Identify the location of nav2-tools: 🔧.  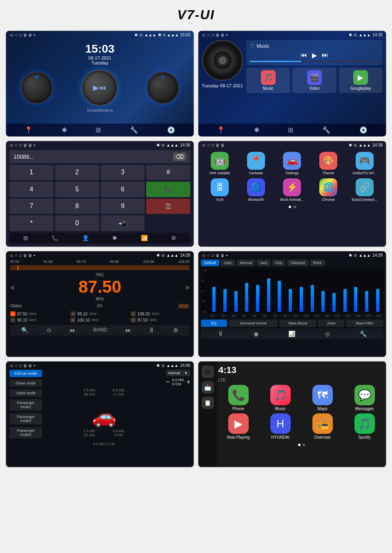
(326, 130).